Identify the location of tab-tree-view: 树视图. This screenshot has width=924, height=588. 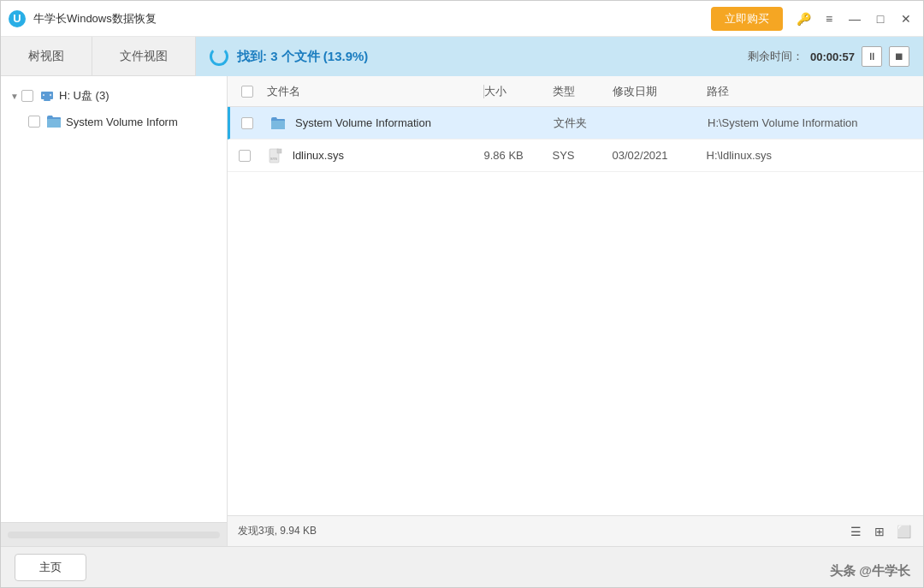
(46, 56).